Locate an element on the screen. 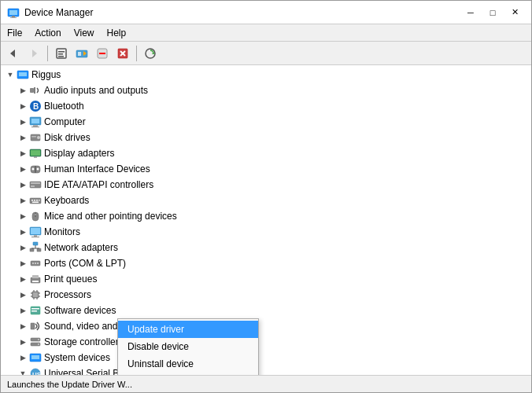 Image resolution: width=532 pixels, height=393 pixels. title-bar: Device Manager ─ □ ✕ is located at coordinates (266, 13).